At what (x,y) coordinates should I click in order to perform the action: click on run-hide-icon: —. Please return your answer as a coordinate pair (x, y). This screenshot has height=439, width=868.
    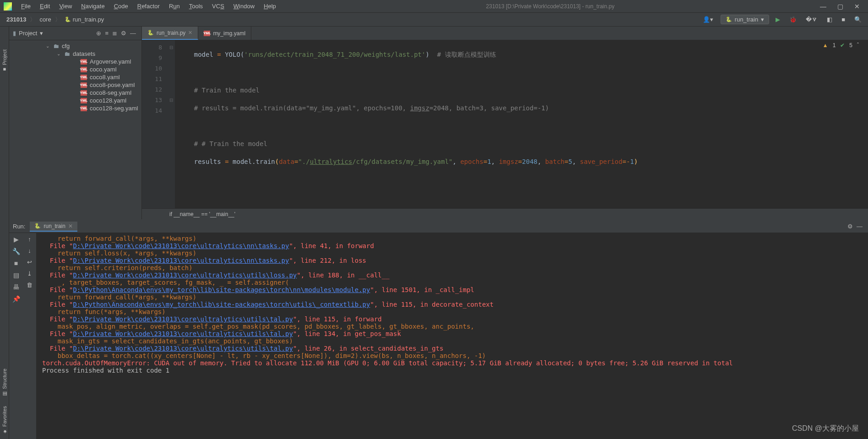
    Looking at the image, I should click on (860, 226).